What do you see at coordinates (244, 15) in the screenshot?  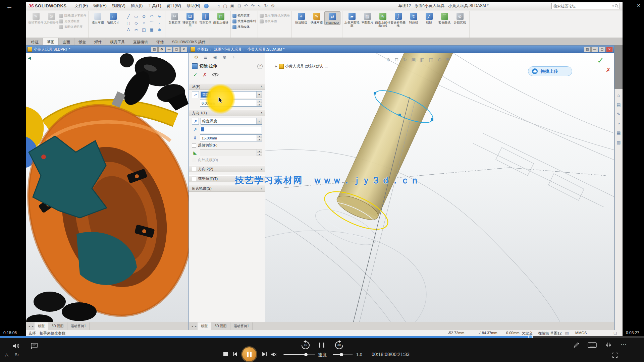 I see `mirror-entities-button: 镜向实体` at bounding box center [244, 15].